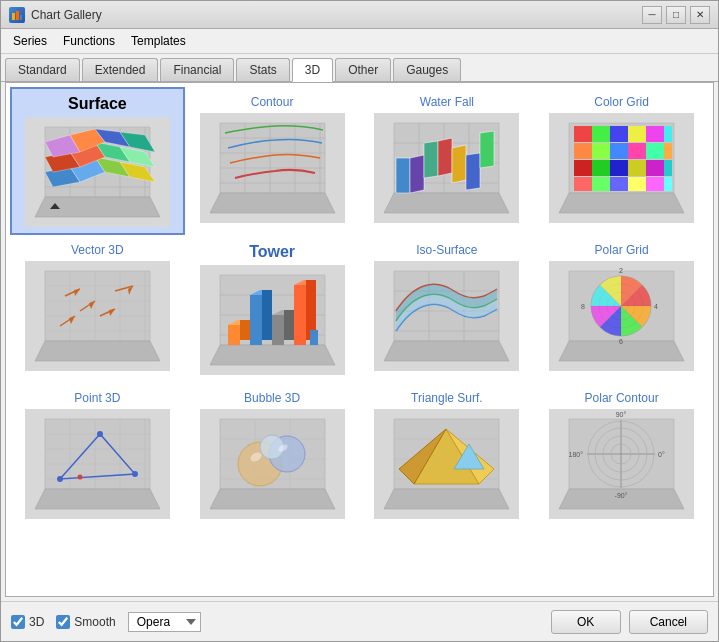 This screenshot has width=719, height=642. What do you see at coordinates (262, 70) in the screenshot?
I see `tab-stats: Stats` at bounding box center [262, 70].